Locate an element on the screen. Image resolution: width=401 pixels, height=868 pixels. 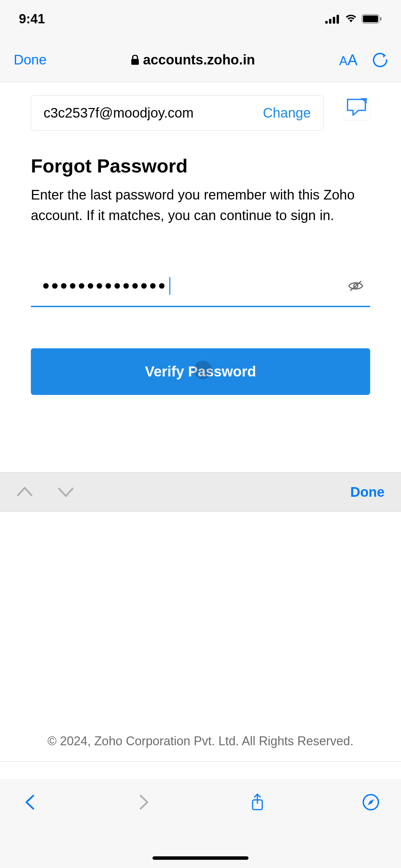
password-field is located at coordinates (200, 292).